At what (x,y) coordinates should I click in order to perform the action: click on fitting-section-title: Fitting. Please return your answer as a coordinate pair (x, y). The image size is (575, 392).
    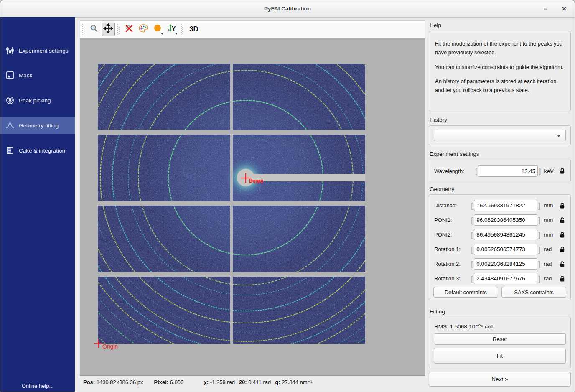
    Looking at the image, I should click on (437, 312).